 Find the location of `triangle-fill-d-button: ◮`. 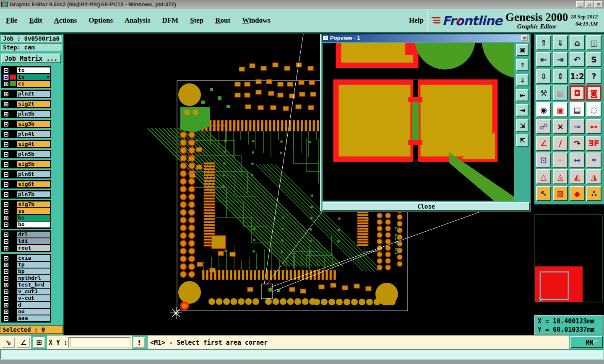

triangle-fill-d-button: ◮ is located at coordinates (594, 177).